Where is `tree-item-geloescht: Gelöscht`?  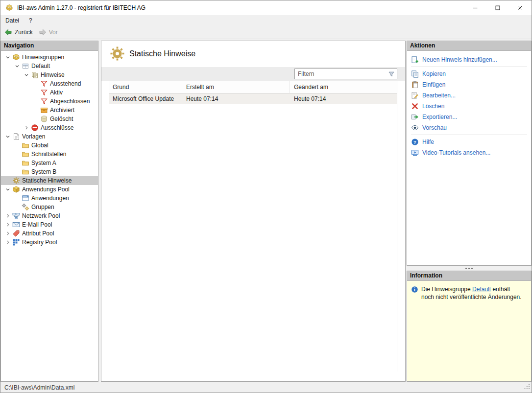
tree-item-geloescht: Gelöscht is located at coordinates (49, 119).